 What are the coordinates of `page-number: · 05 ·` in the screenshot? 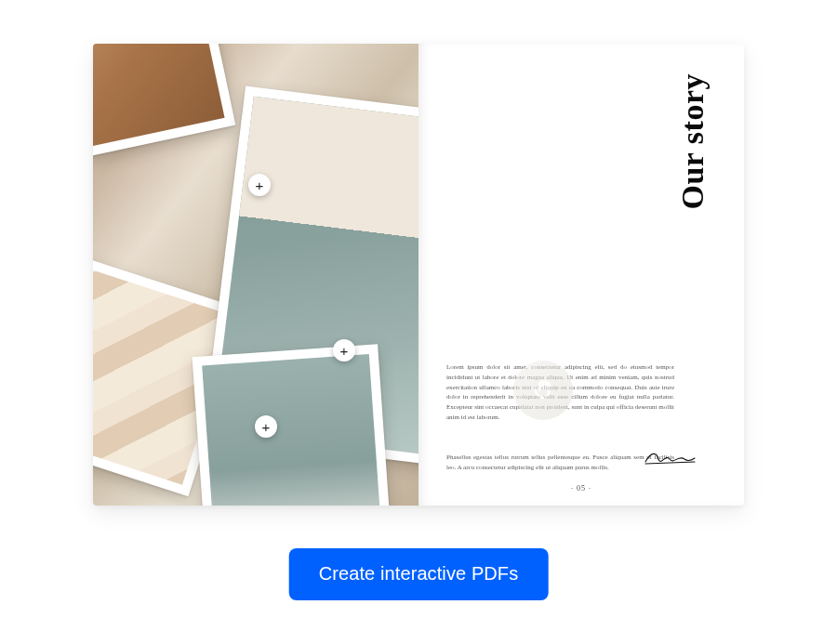 It's located at (581, 489).